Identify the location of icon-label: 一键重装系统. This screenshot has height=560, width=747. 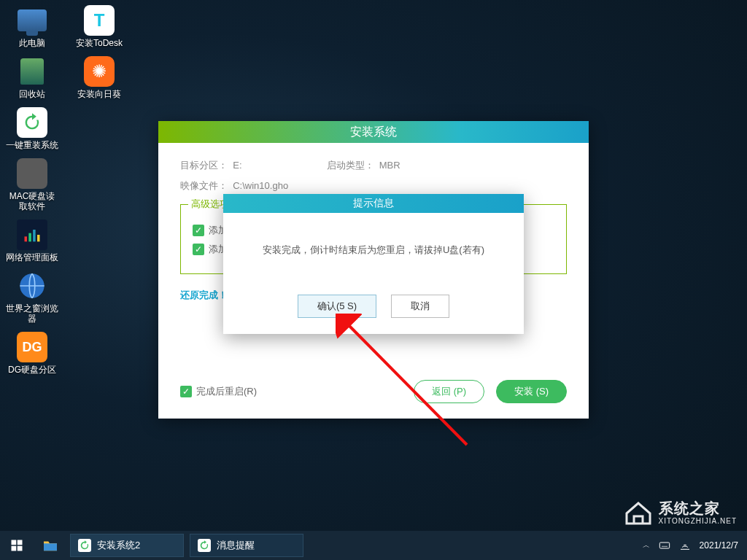
(32, 145).